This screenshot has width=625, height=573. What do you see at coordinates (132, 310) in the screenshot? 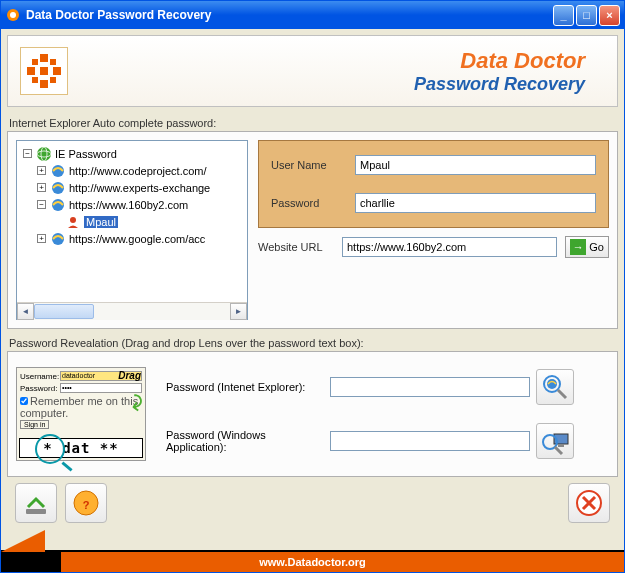
I see `horizontal-scrollbar: ◄ ►` at bounding box center [132, 310].